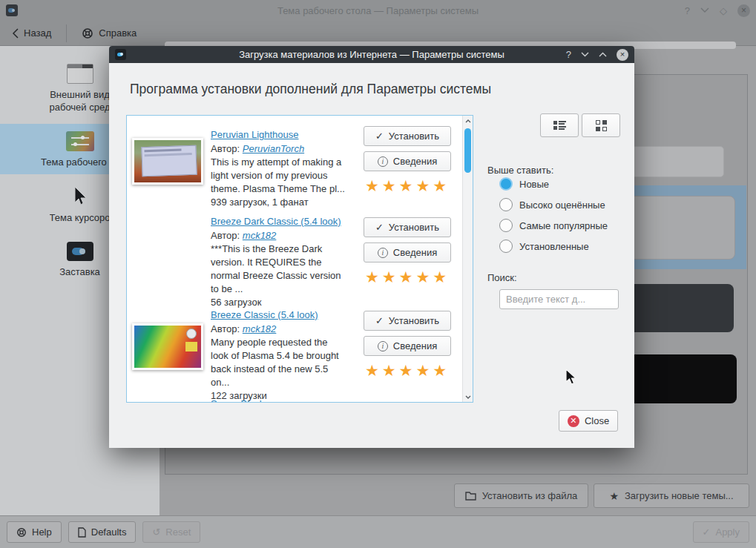 The image size is (756, 548). I want to click on maximize-icon: ◇, so click(723, 10).